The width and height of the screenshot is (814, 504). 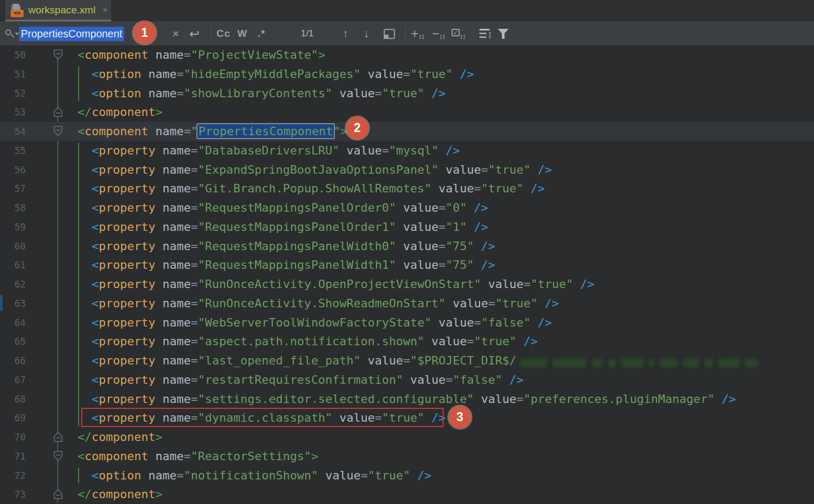 I want to click on line-number: 62, so click(x=13, y=284).